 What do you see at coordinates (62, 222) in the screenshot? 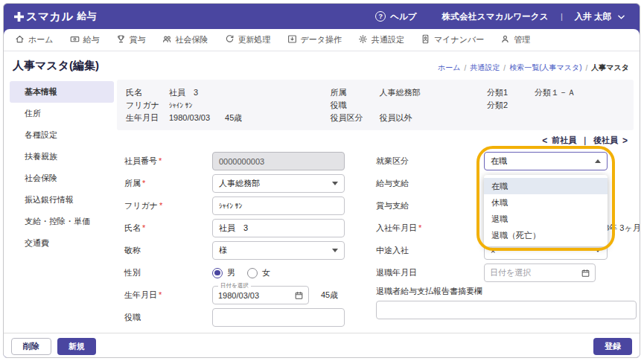
I see `sidebar-item-pay-deduction-unit: 支給・控除・単価` at bounding box center [62, 222].